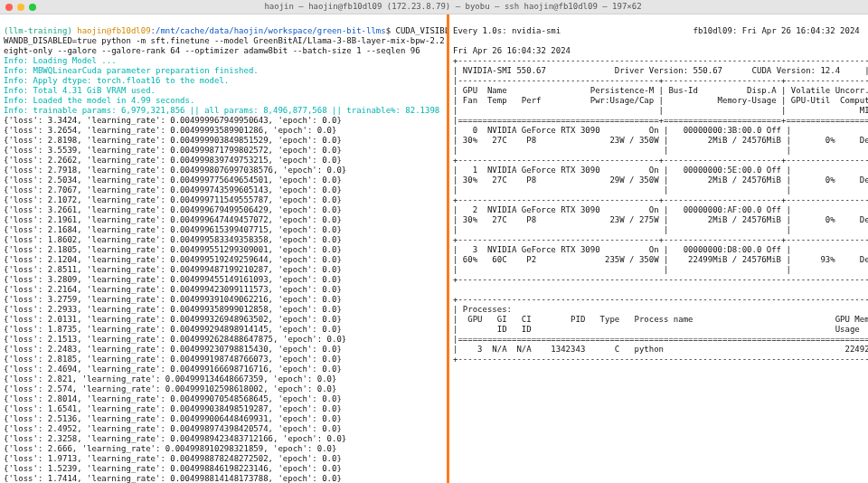 This screenshot has width=868, height=483. I want to click on watch-header-left: Every 1.0s: nvidia-smi, so click(506, 31).